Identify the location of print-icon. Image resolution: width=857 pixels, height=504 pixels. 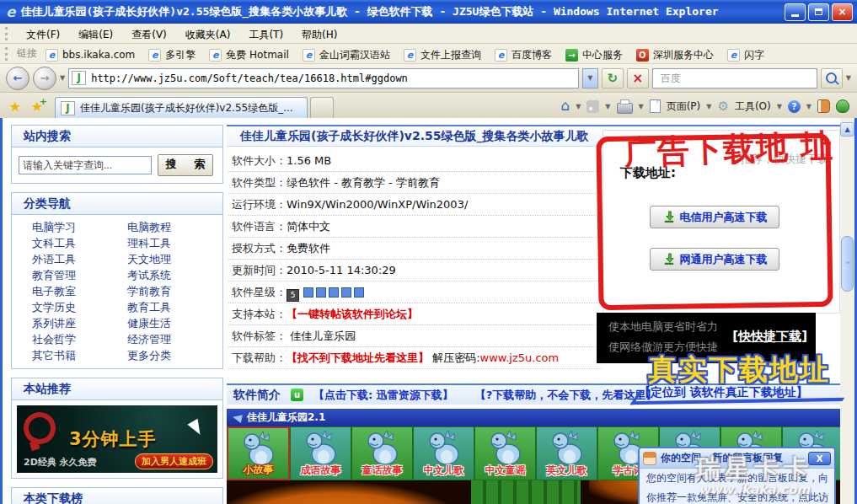
(625, 108).